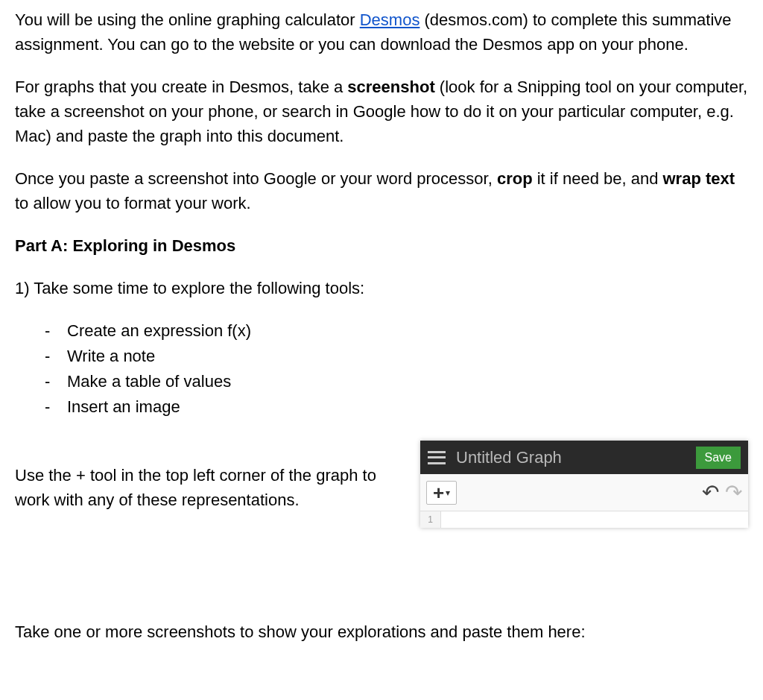 The height and width of the screenshot is (700, 763). I want to click on expression-row: 1, so click(584, 520).